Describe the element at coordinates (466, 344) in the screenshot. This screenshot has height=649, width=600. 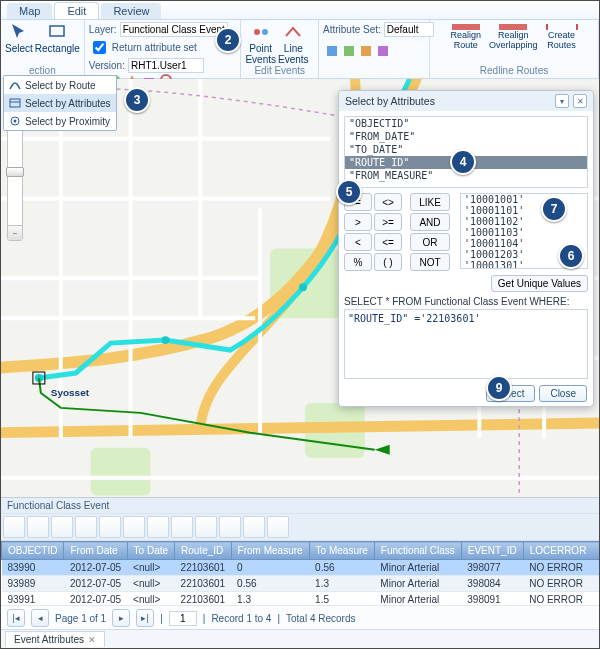
I see `where-clause-input: "ROUTE_ID" ='22103601'` at that location.